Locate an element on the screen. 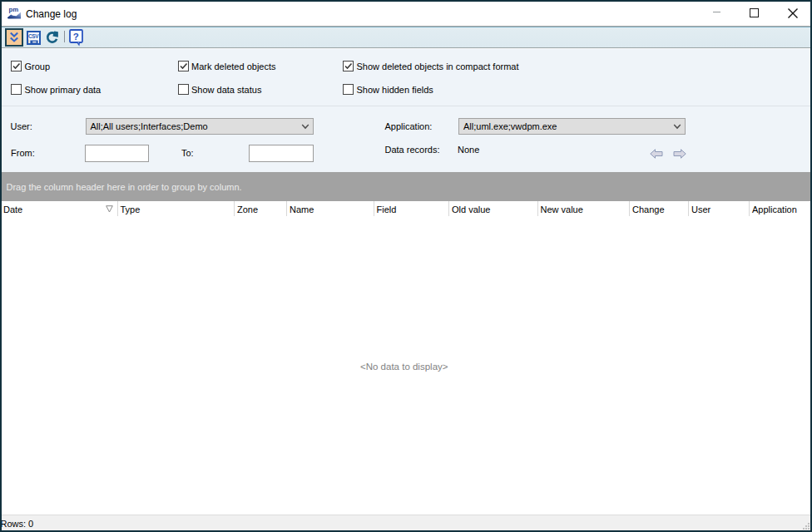 The image size is (812, 532). svg-text: CSV is located at coordinates (33, 35).